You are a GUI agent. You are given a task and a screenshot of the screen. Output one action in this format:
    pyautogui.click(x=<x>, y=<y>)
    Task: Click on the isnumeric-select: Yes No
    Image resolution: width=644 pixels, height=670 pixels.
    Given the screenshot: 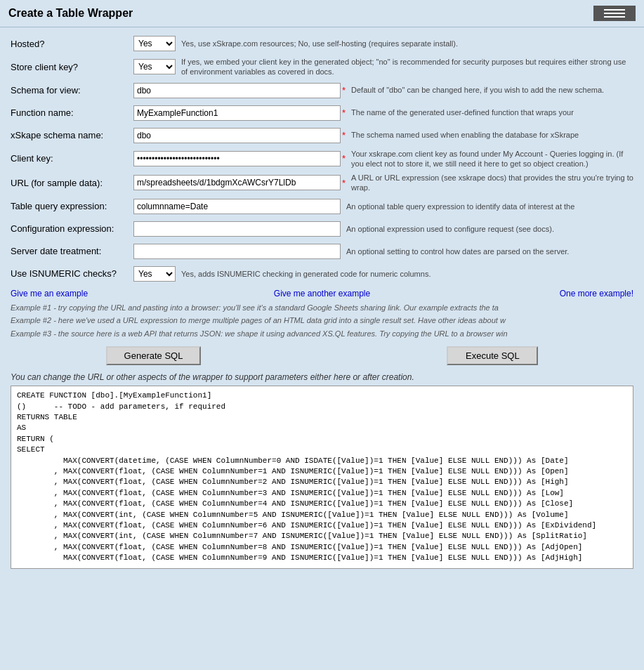 What is the action you would take?
    pyautogui.click(x=155, y=274)
    